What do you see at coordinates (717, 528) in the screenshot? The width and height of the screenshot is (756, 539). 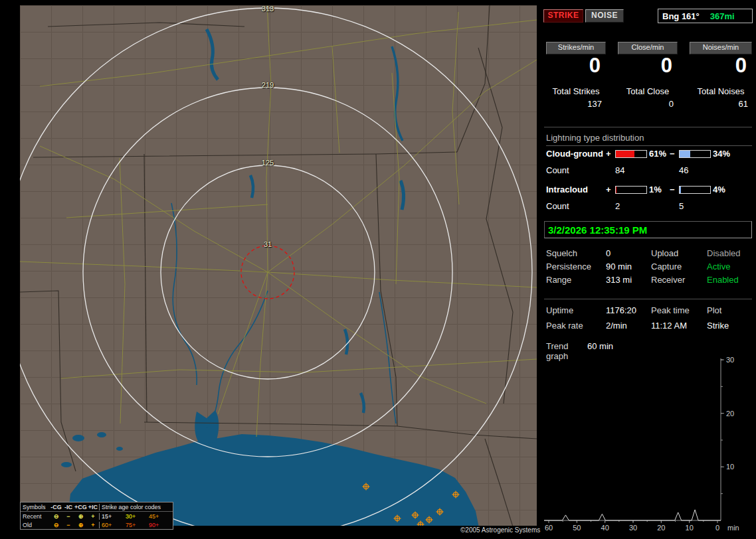 I see `svg-text: 0` at bounding box center [717, 528].